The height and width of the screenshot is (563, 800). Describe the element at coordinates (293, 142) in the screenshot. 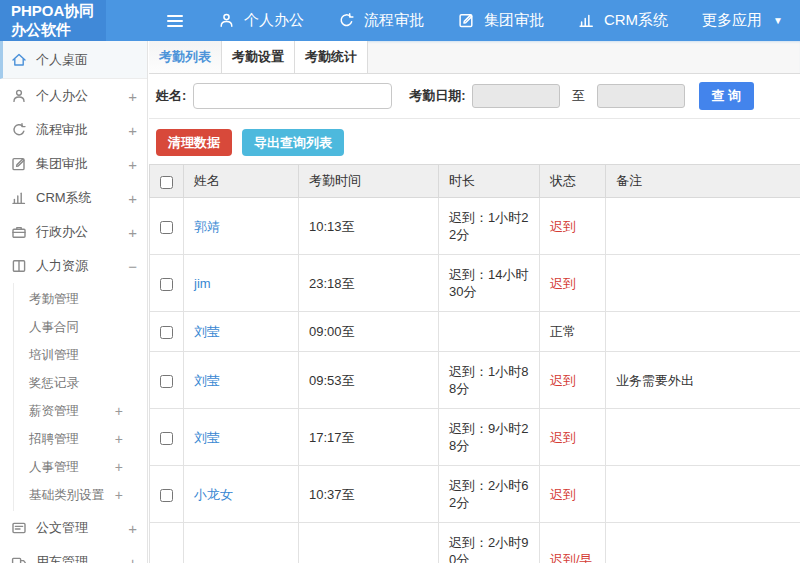

I see `export-list-button: 导出查询列表` at that location.